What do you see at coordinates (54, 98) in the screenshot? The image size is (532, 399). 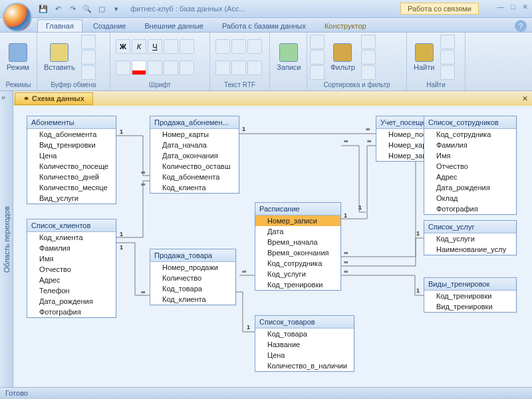 I see `tab-schema: ⚭Схема данных` at bounding box center [54, 98].